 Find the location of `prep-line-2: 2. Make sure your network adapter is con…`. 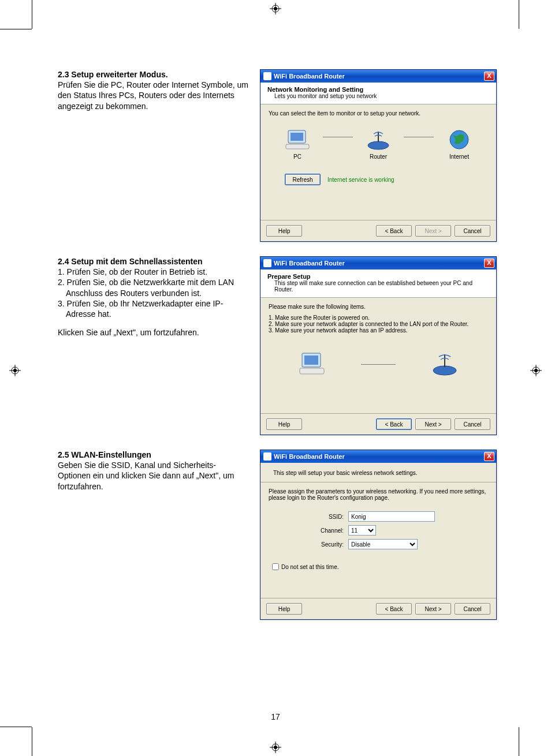

prep-line-2: 2. Make sure your network adapter is con… is located at coordinates (378, 324).